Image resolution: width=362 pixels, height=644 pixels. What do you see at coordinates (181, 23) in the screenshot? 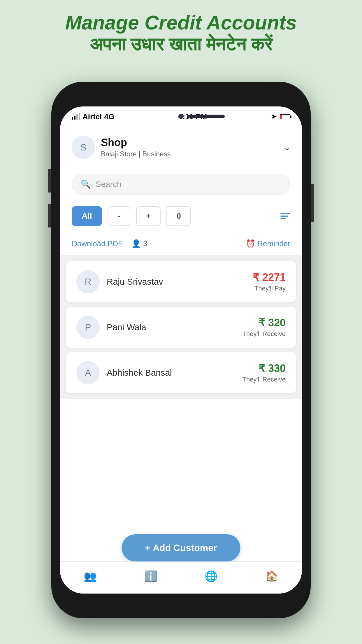
I see `header-title-en: Manage Credit Accounts` at bounding box center [181, 23].